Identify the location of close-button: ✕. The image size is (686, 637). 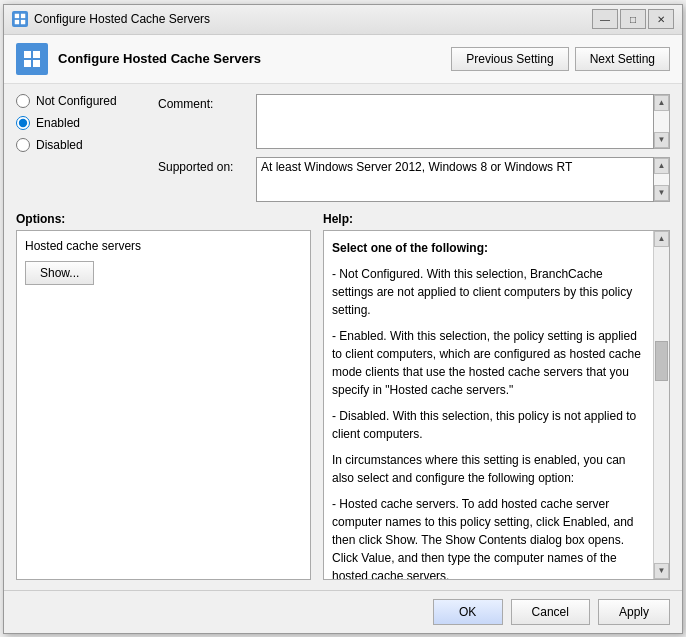
(661, 19).